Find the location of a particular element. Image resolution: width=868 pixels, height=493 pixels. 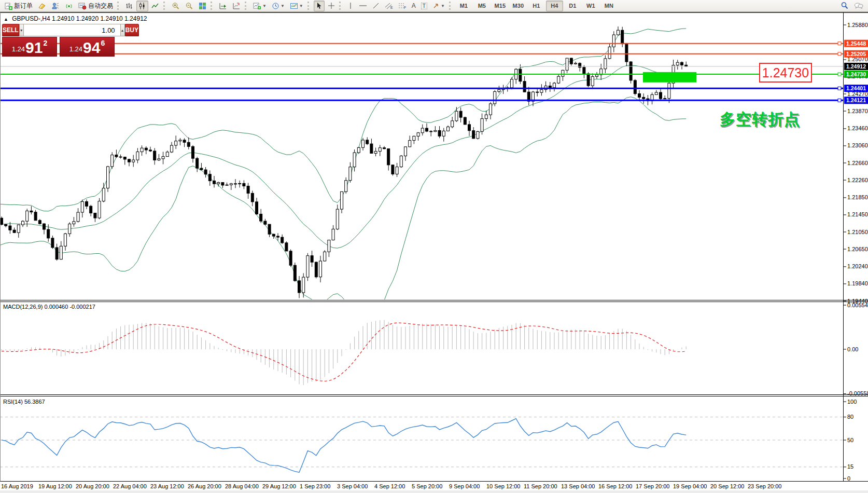

indicators-icon is located at coordinates (257, 6).